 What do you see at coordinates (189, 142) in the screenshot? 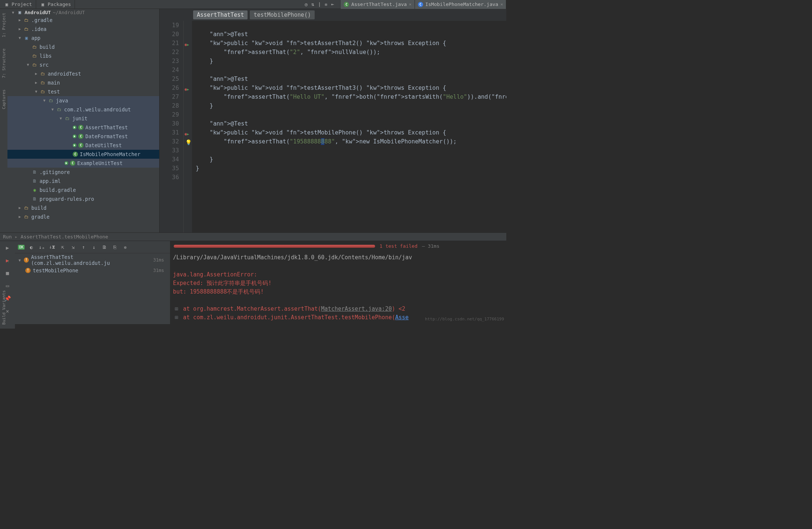
I see `intention-bulb-icon: 💡` at bounding box center [189, 142].